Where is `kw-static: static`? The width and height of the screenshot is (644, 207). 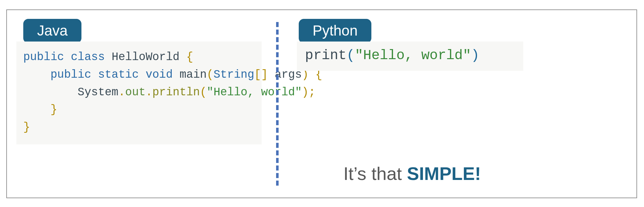
kw-static: static is located at coordinates (119, 75).